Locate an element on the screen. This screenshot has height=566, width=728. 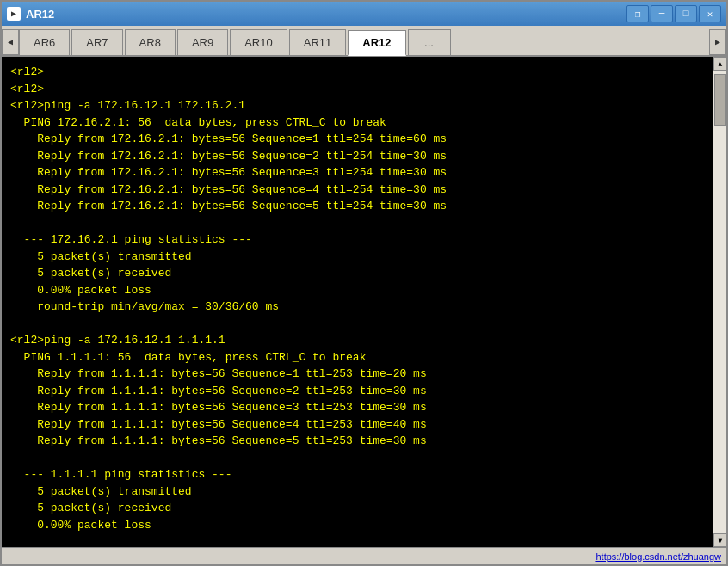
tab-next-button: ▶ is located at coordinates (718, 42).